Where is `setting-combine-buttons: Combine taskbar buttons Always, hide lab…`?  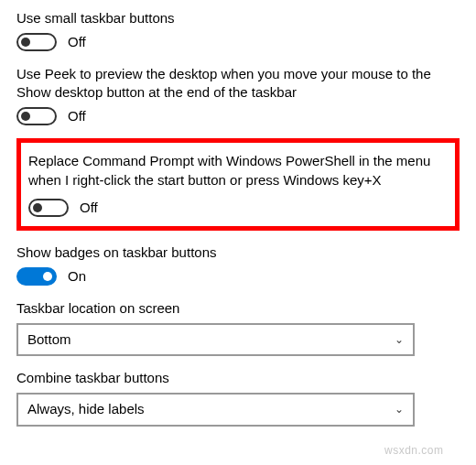
setting-combine-buttons: Combine taskbar buttons Always, hide lab… is located at coordinates (238, 397).